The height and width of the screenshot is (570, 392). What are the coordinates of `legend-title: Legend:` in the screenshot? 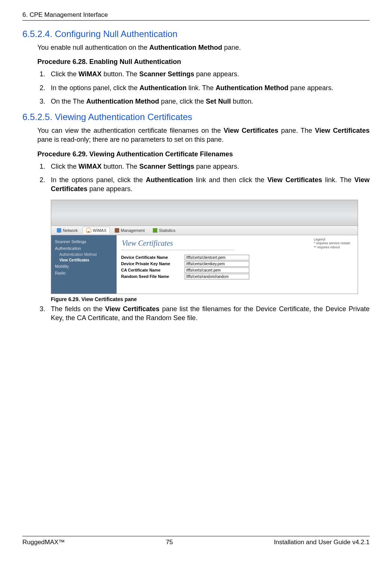 It's located at (332, 239).